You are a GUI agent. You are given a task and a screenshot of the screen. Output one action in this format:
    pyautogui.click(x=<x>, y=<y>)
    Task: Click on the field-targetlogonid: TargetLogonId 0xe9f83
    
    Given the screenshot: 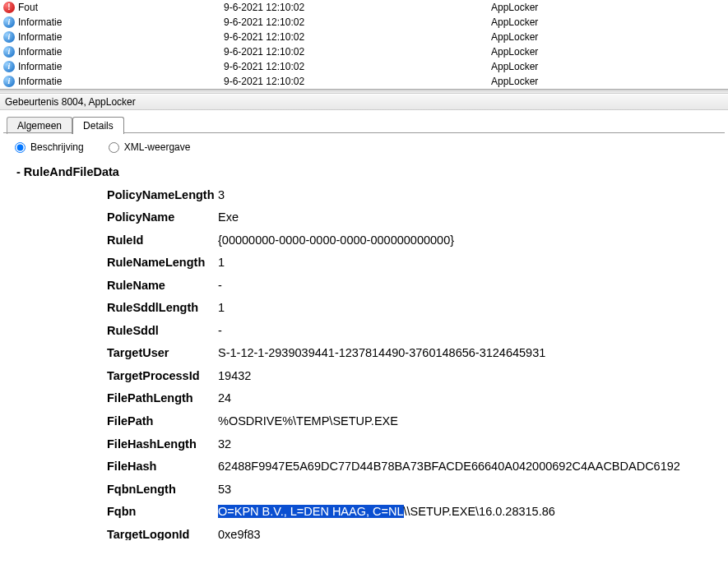 What is the action you would take?
    pyautogui.click(x=380, y=532)
    